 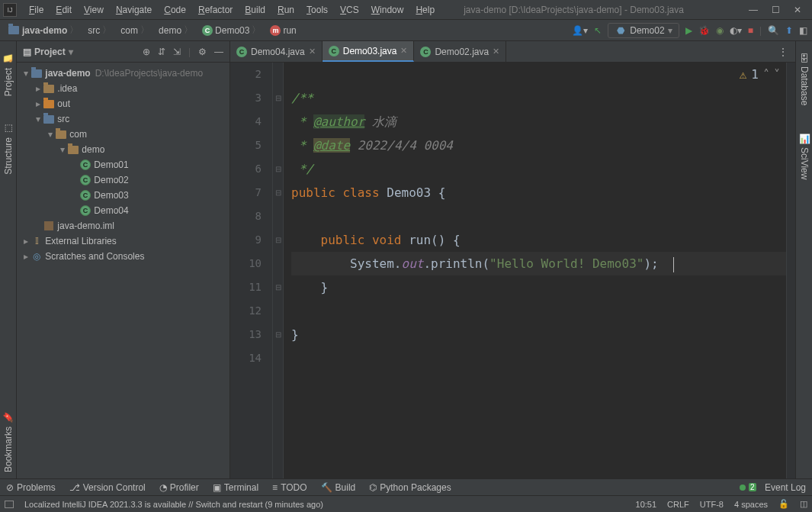 I want to click on status-message: Localized IntelliJ IDEA 2021.3.3 is avai…, so click(x=325, y=504).